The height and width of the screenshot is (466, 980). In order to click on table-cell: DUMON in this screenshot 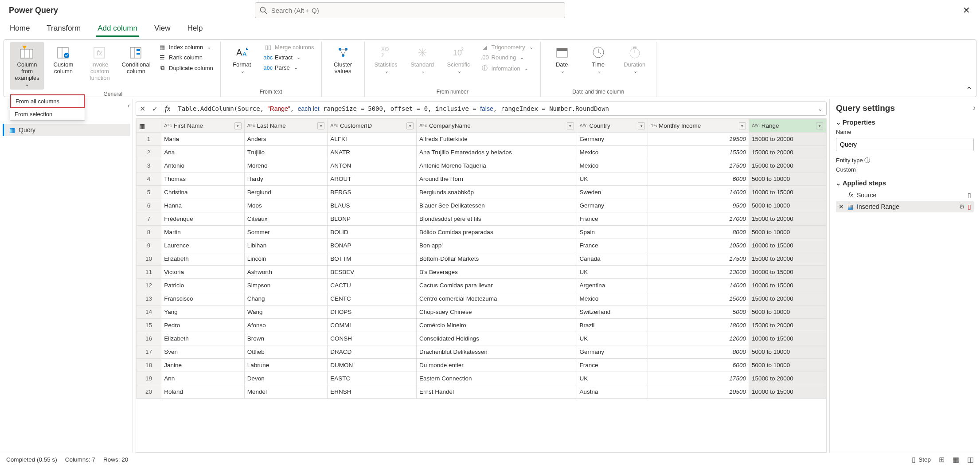, I will do `click(372, 365)`.